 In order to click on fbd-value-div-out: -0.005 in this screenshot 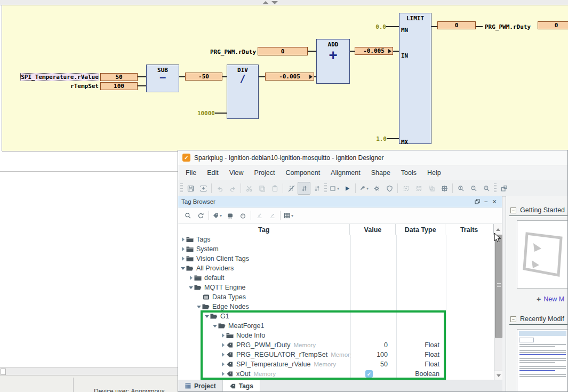, I will do `click(290, 77)`.